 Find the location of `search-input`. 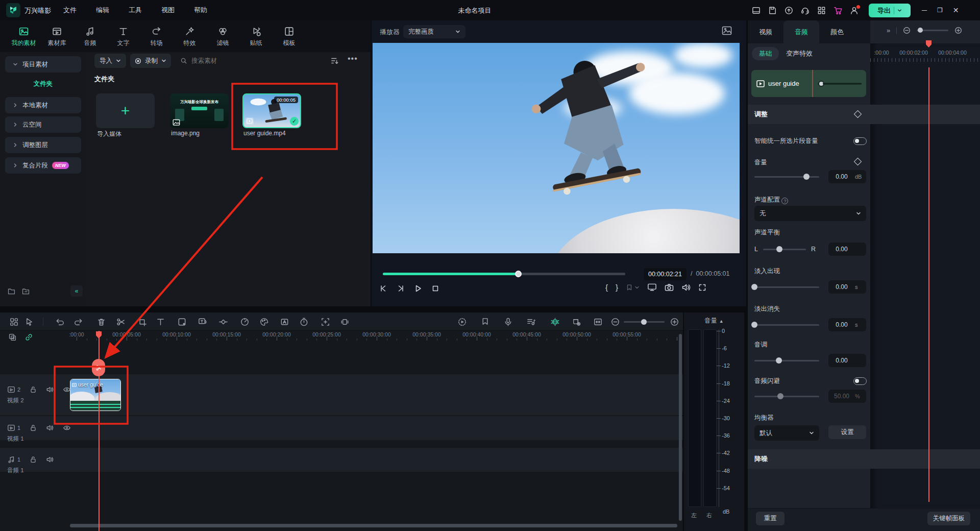

search-input is located at coordinates (222, 61).